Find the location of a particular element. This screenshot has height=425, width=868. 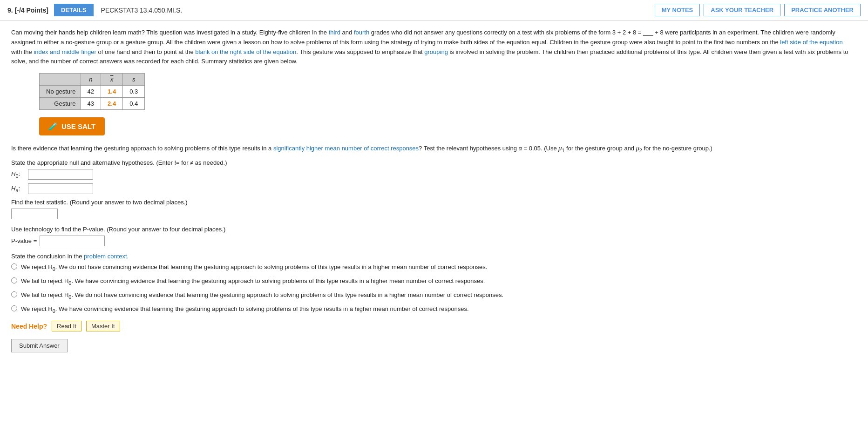

row-mean: 1.4 is located at coordinates (112, 92).